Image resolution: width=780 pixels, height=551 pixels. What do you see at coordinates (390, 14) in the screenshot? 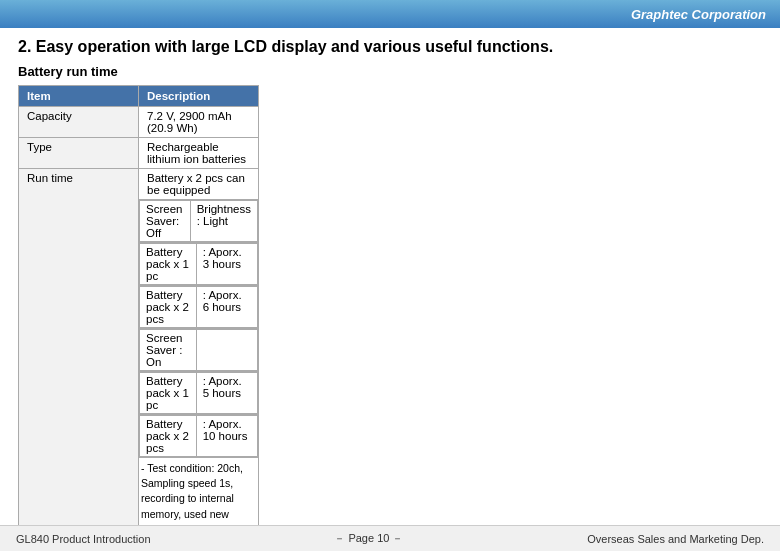
I see `header-bar: Graphtec Corporation` at bounding box center [390, 14].